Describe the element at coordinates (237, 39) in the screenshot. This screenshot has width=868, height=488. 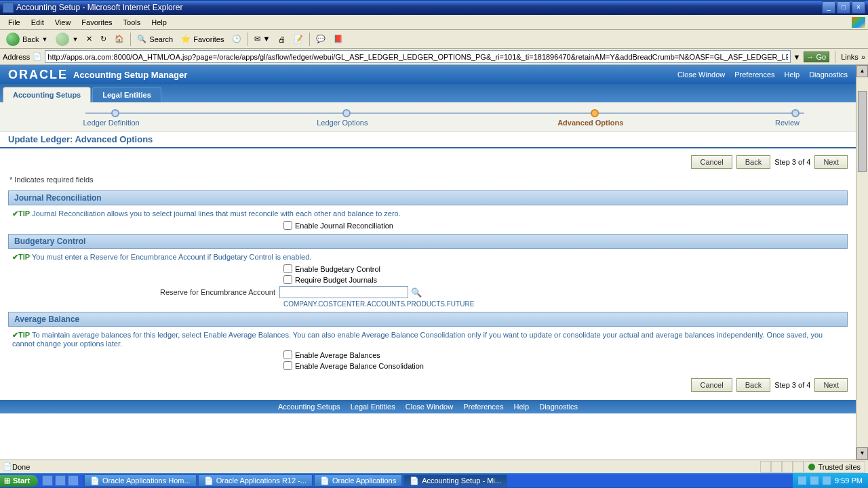
I see `history-button: 🕒` at that location.